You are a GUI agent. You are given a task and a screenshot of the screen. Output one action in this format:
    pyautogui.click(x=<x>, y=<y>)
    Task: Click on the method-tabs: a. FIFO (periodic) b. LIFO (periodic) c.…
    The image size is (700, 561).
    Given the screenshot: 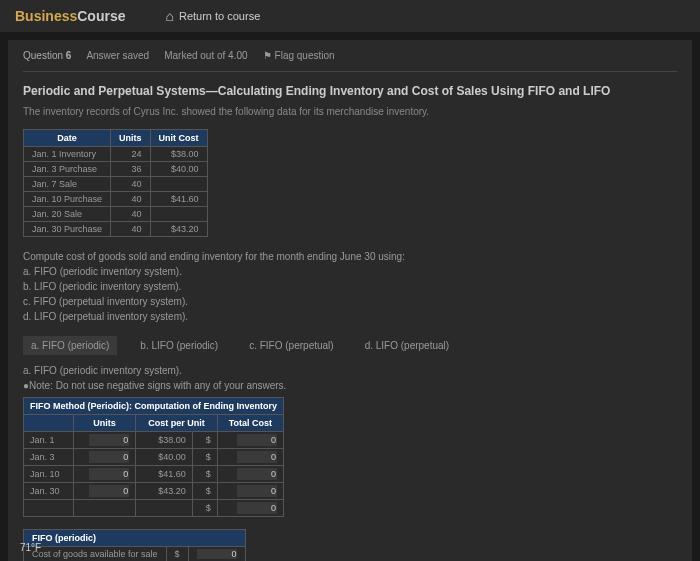 What is the action you would take?
    pyautogui.click(x=350, y=346)
    